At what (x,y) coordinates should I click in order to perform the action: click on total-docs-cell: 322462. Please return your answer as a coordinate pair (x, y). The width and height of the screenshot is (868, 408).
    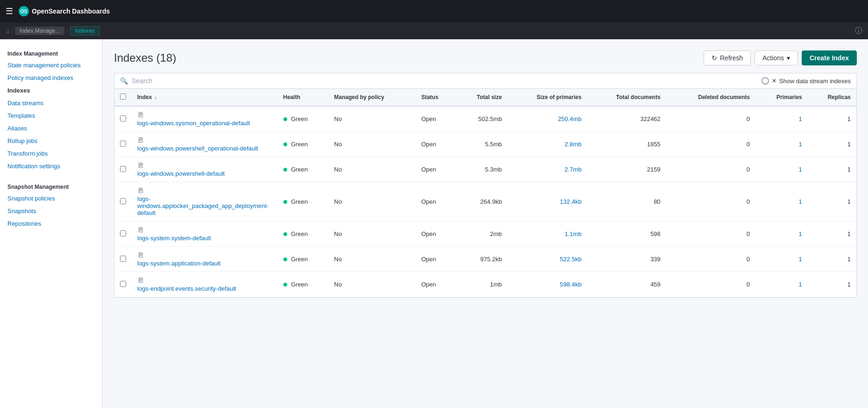
    Looking at the image, I should click on (627, 119).